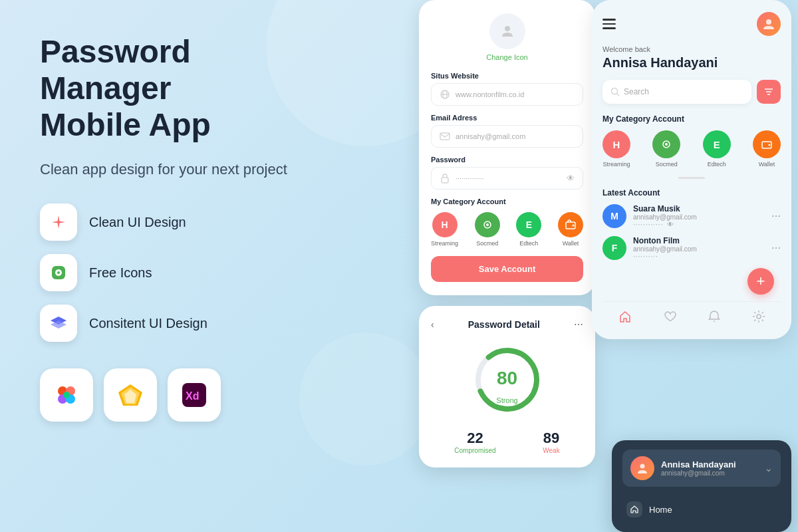  I want to click on change-icon-label: Change Icon, so click(507, 57).